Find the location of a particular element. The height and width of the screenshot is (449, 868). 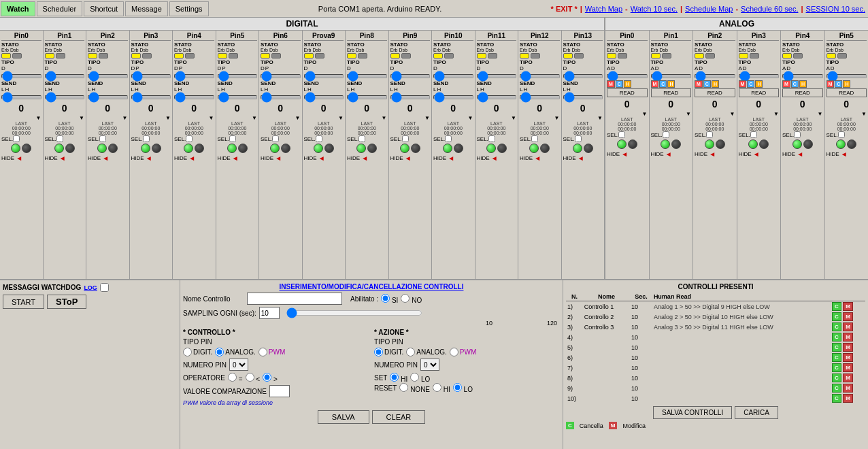

numero-pin-ctrl-select: 012345 is located at coordinates (239, 365).